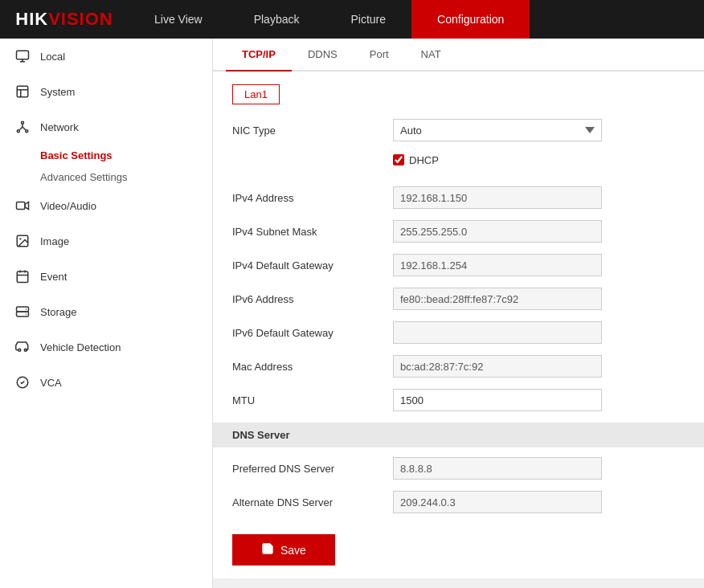 The height and width of the screenshot is (588, 704). What do you see at coordinates (23, 241) in the screenshot?
I see `image-icon` at bounding box center [23, 241].